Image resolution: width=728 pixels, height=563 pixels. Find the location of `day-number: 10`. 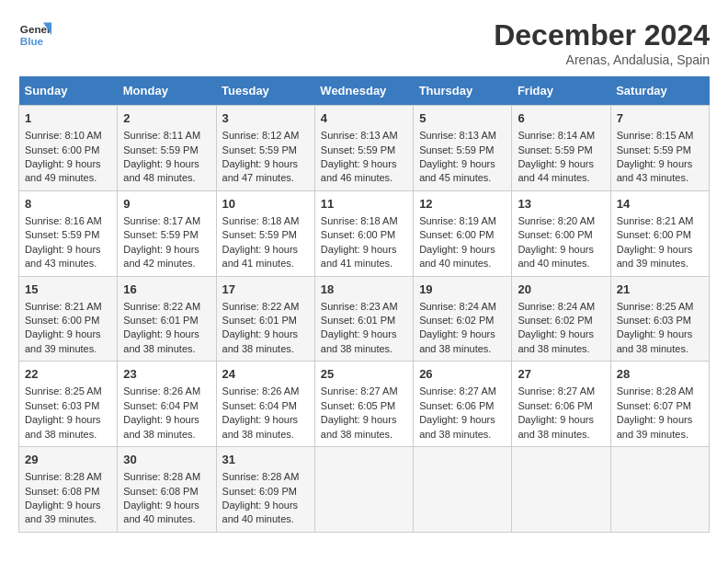

day-number: 10 is located at coordinates (266, 204).